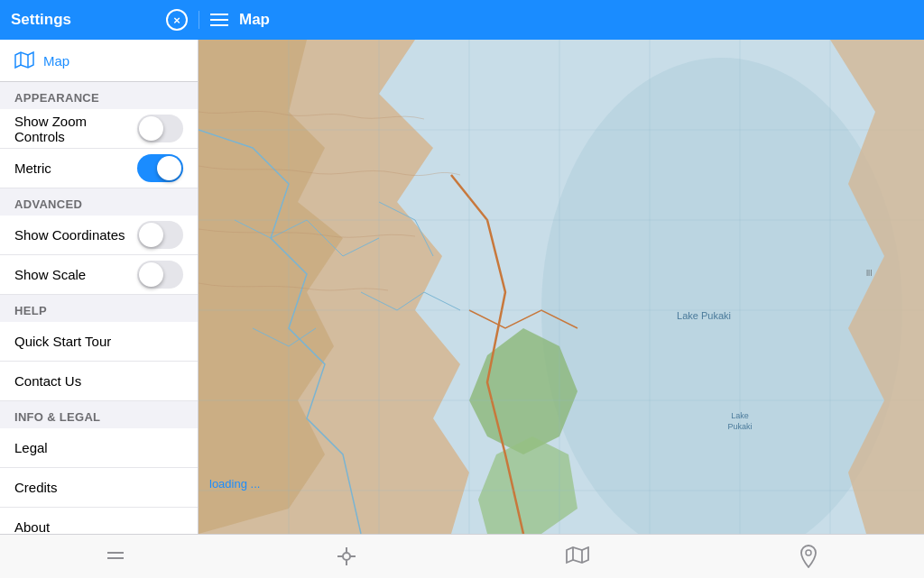 This screenshot has height=578, width=924. What do you see at coordinates (235, 483) in the screenshot?
I see `loading-text: loading ...` at bounding box center [235, 483].